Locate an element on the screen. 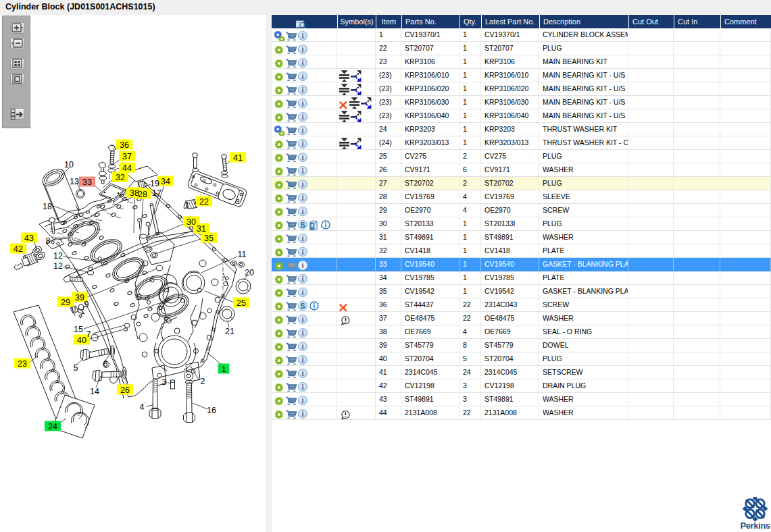 The image size is (771, 532). svg-text: Perkins is located at coordinates (755, 525).